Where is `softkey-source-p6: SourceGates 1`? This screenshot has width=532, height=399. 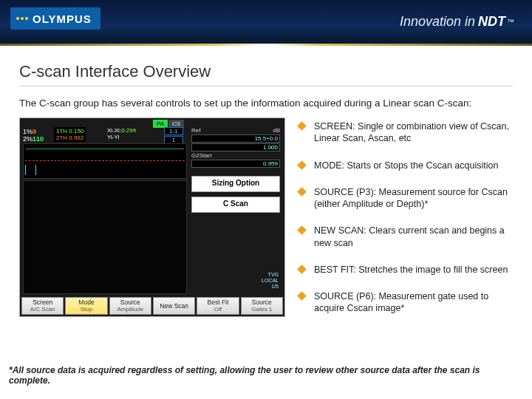
softkey-source-p6: SourceGates 1 is located at coordinates (262, 306).